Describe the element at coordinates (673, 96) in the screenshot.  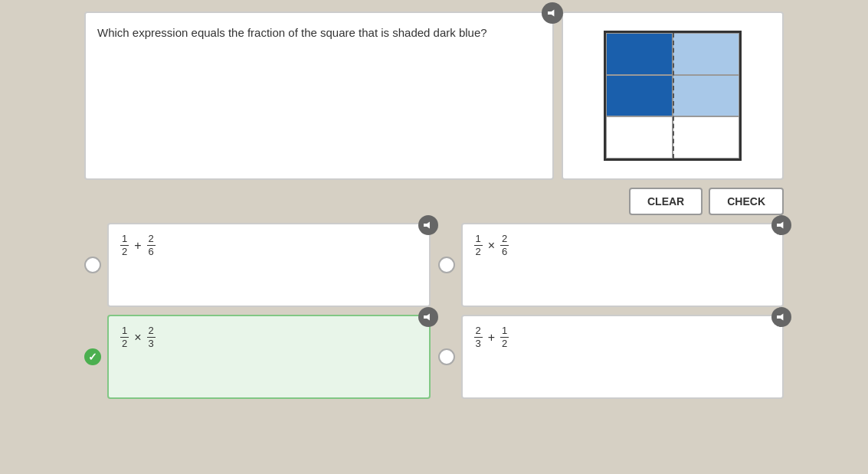
I see `fraction-grid` at that location.